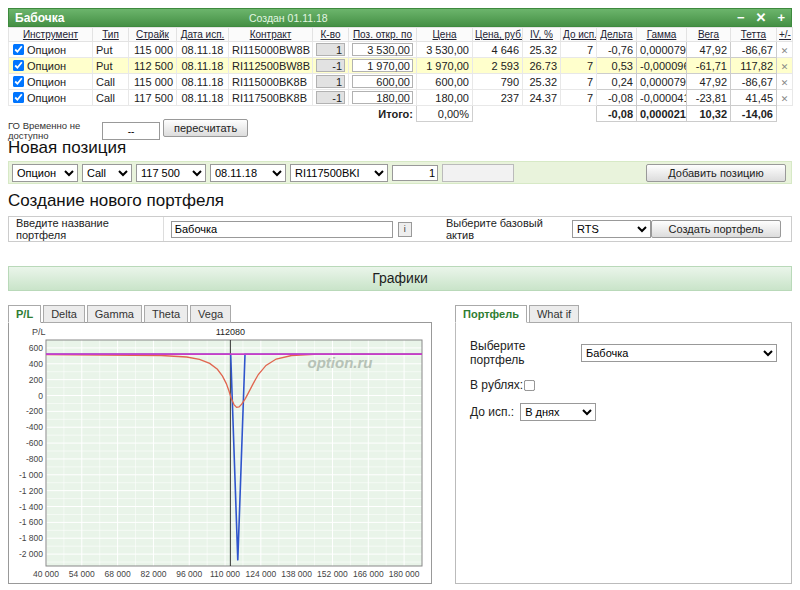 The image size is (800, 590). Describe the element at coordinates (401, 66) in the screenshot. I see `table-row: ОпционPut112 50008.11.18RI112500BW8B-11 …` at that location.